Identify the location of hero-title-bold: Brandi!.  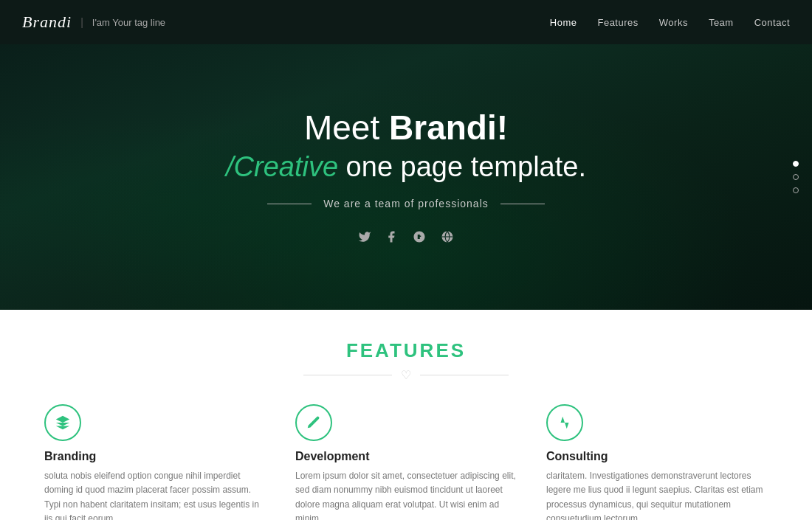
(449, 128).